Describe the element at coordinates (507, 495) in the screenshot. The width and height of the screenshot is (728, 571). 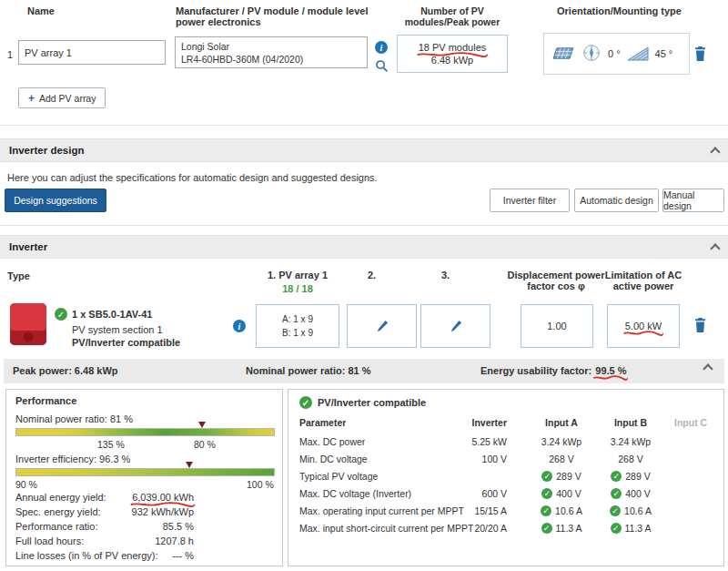
I see `compat-row: Max. DC voltage (Inverter) 600 V ✓400 V …` at that location.